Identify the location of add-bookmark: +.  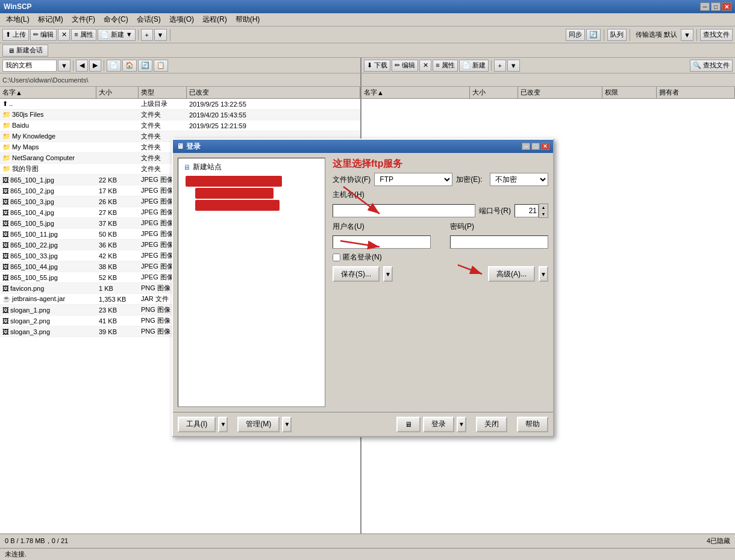
(147, 35).